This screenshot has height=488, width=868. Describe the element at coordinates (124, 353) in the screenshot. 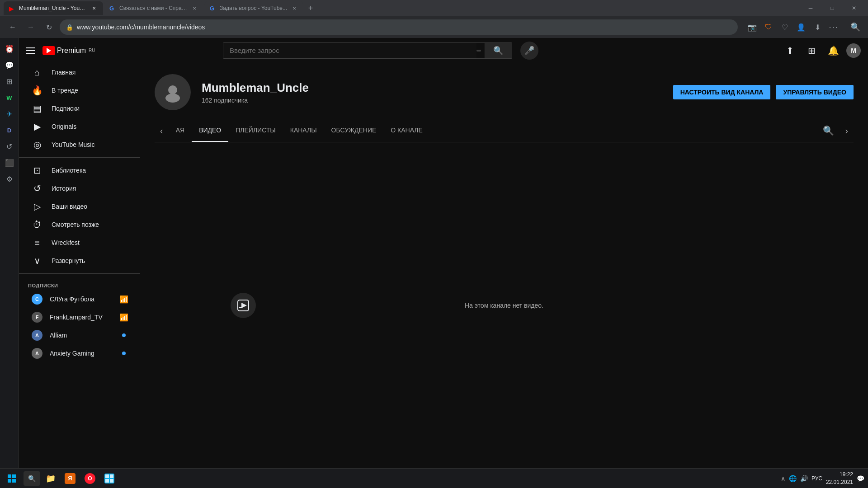

I see `sub-dot-badge-anxiety` at that location.